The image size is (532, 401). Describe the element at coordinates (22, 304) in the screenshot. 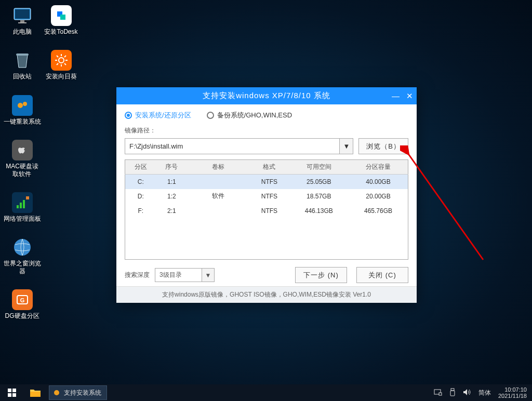

I see `desktop-icon-diskgenius: G DG硬盘分区` at that location.